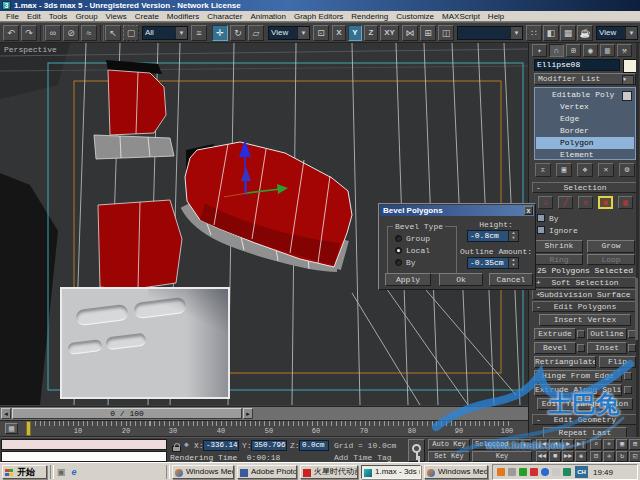  I want to click on by-vertex-checkbox, so click(541, 218).